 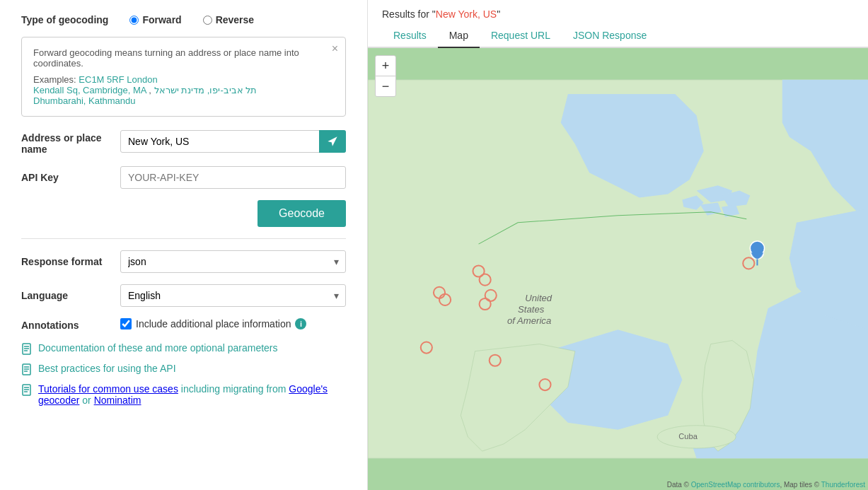 What do you see at coordinates (529, 321) in the screenshot?
I see `svg-text: of America` at bounding box center [529, 321].